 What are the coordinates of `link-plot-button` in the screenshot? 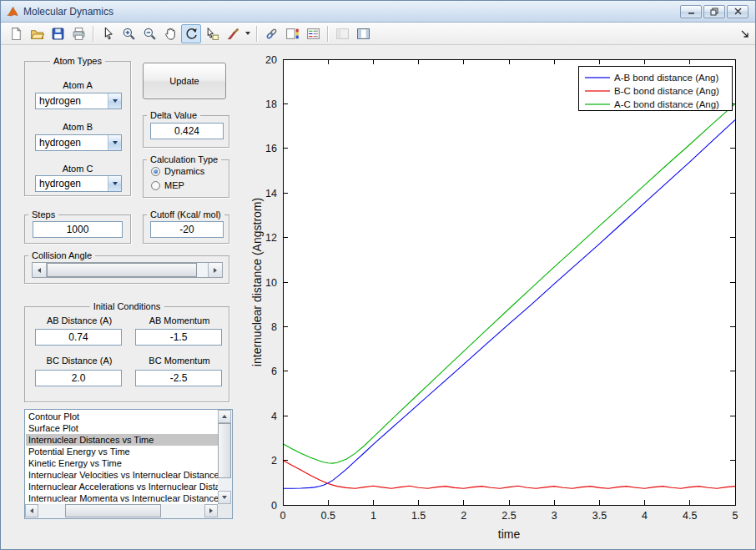 It's located at (271, 33).